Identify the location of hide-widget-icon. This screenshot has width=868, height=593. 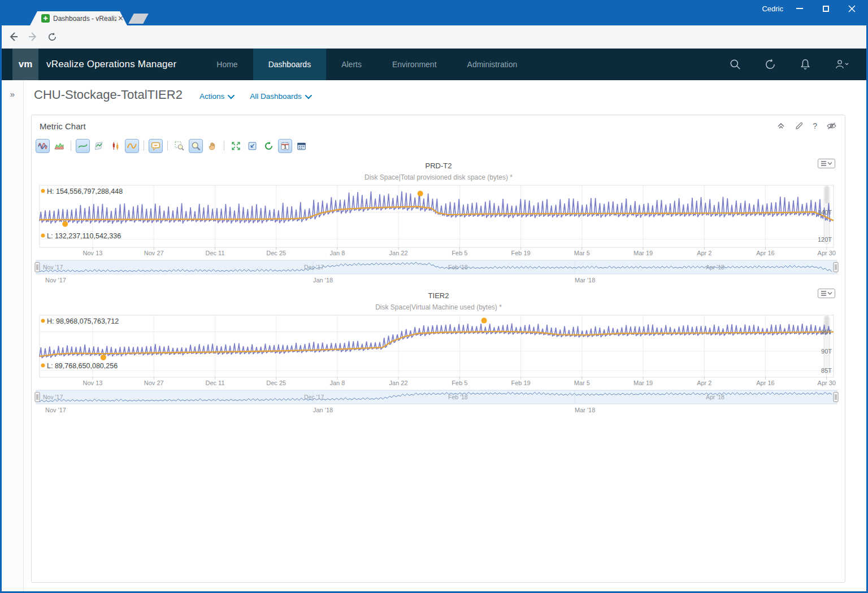
(832, 126).